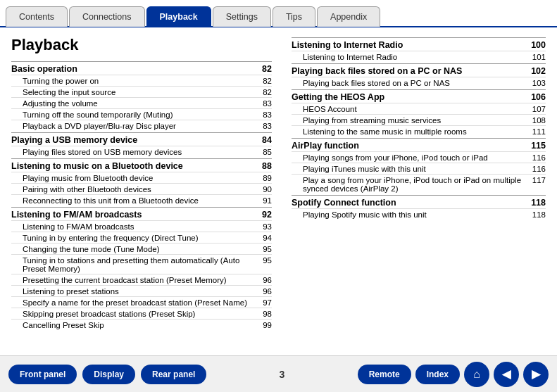 The width and height of the screenshot is (557, 392). I want to click on page-title: Playback, so click(142, 45).